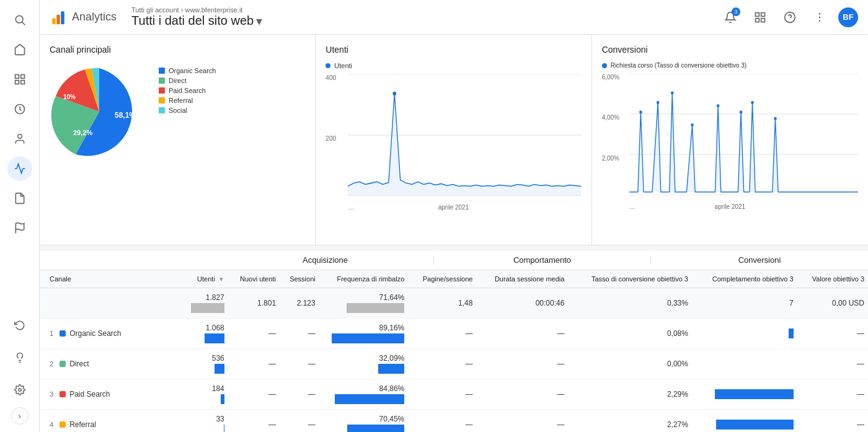 Image resolution: width=868 pixels, height=432 pixels. What do you see at coordinates (299, 279) in the screenshot?
I see `col-sessions: Sessioni` at bounding box center [299, 279].